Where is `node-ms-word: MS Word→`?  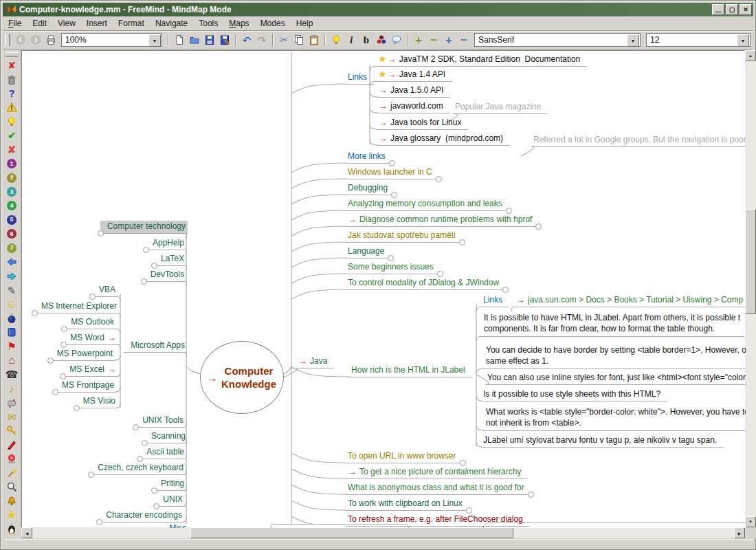 node-ms-word: MS Word→ is located at coordinates (91, 338).